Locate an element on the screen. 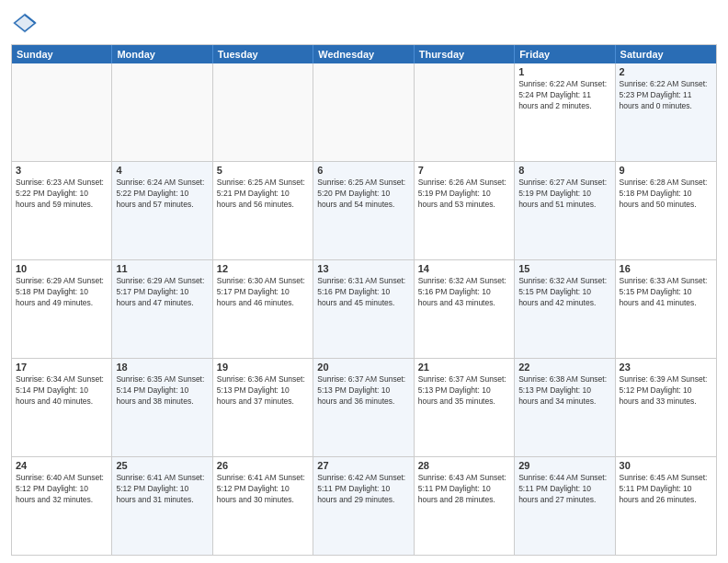 This screenshot has height=563, width=728. calendar-cell: 6Sunrise: 6:25 AM Sunset: 5:20 PM Daylig… is located at coordinates (364, 211).